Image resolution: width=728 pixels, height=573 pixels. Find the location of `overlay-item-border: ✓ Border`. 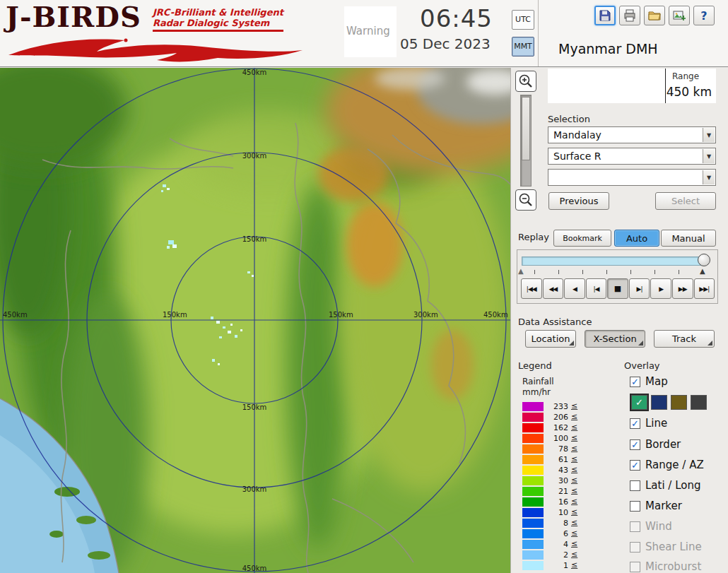

overlay-item-border: ✓ Border is located at coordinates (655, 444).